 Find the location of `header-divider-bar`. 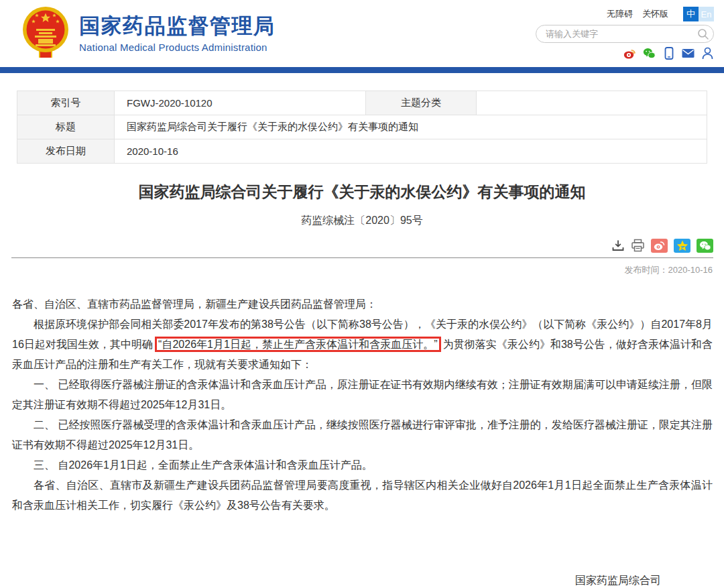

header-divider-bar is located at coordinates (362, 70).